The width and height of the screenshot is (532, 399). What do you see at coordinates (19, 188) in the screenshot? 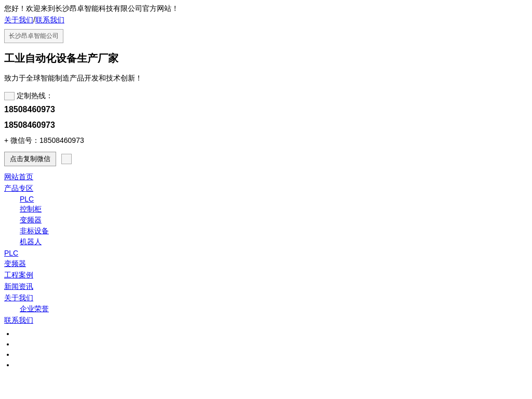
I see `nav-link: 产品专区` at bounding box center [19, 188].